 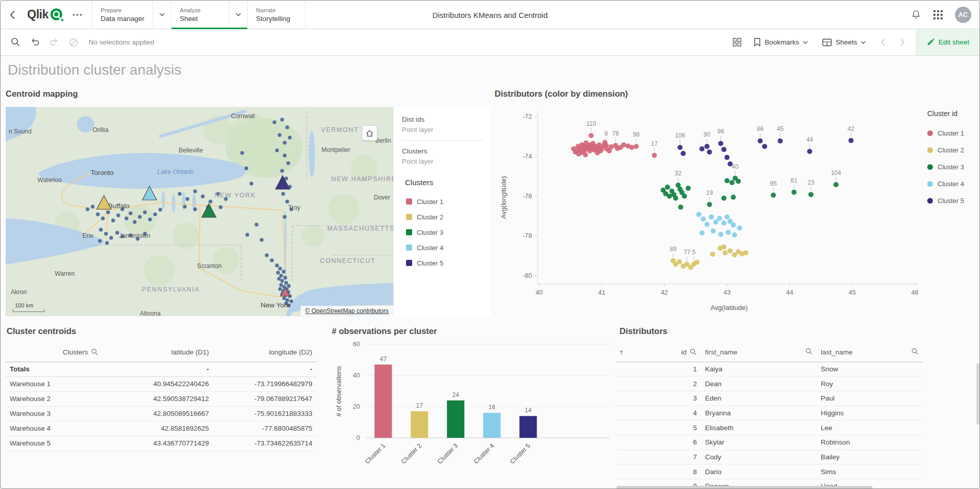 I want to click on more-menu-button, so click(x=77, y=14).